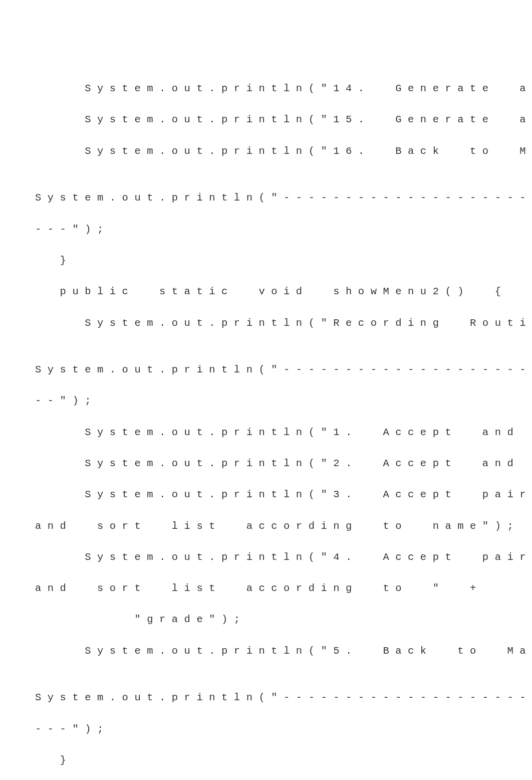 This screenshot has height=780, width=532. I want to click on code-line: and sort list according to name");, so click(266, 526).